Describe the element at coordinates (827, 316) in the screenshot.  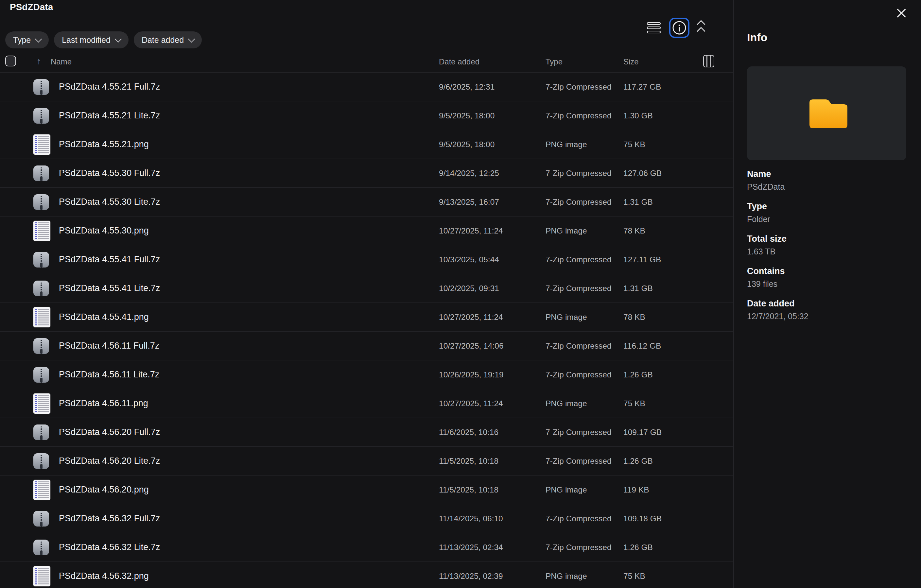
I see `info-field-value: 12/7/2021, 05:32` at that location.